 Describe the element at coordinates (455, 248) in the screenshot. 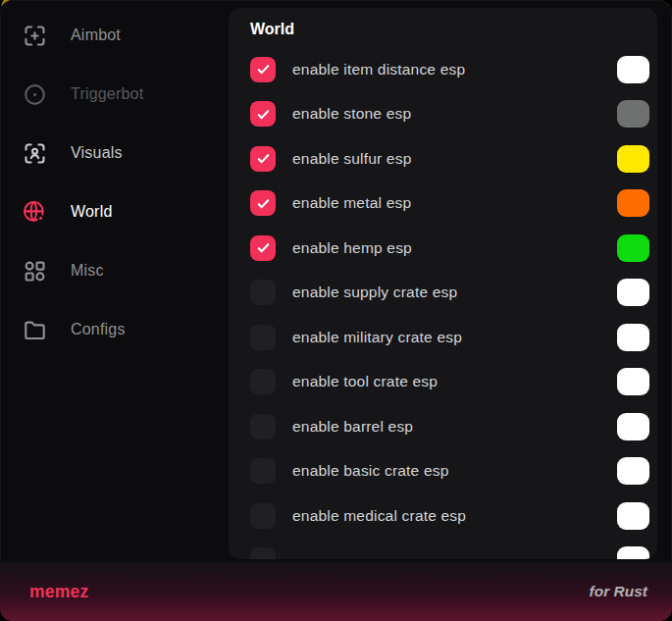

I see `esp-option-label: enable hemp esp` at that location.